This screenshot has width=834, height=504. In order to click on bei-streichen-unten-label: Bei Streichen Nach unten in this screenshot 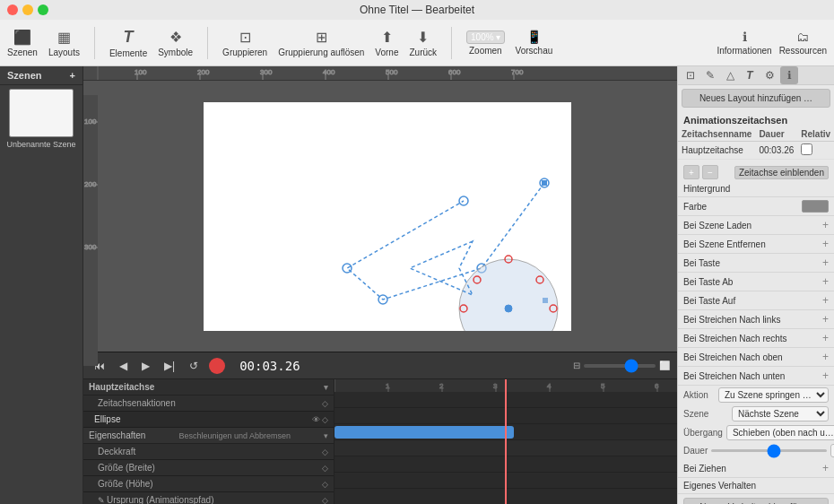, I will do `click(753, 377)`.